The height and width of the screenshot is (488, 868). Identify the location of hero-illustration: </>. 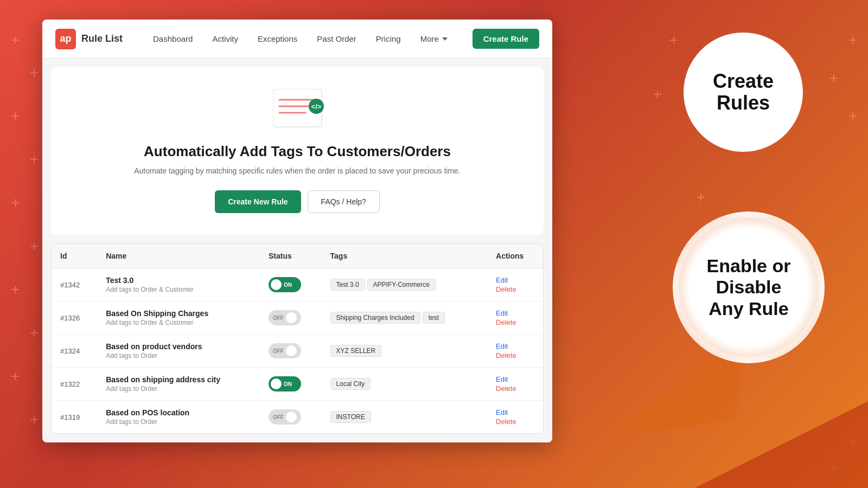
(297, 111).